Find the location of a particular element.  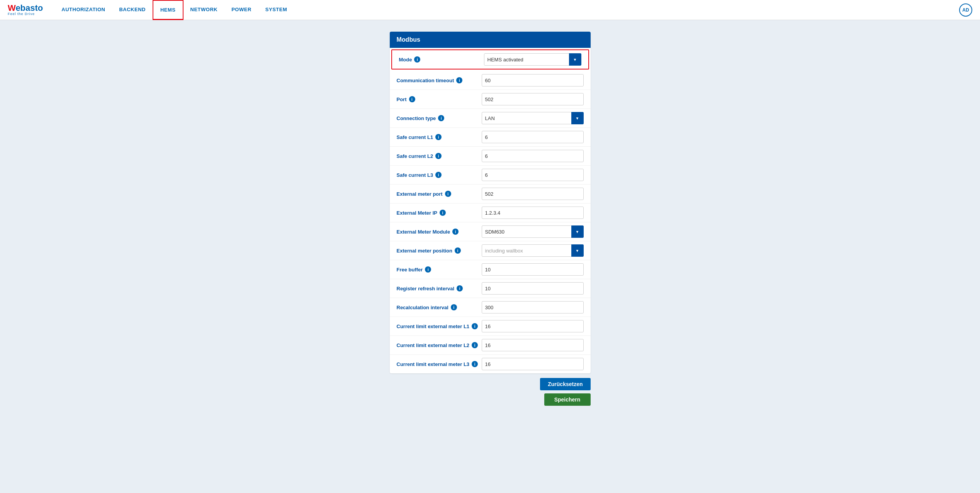

info-icon-safe-current-l3: i is located at coordinates (438, 175).